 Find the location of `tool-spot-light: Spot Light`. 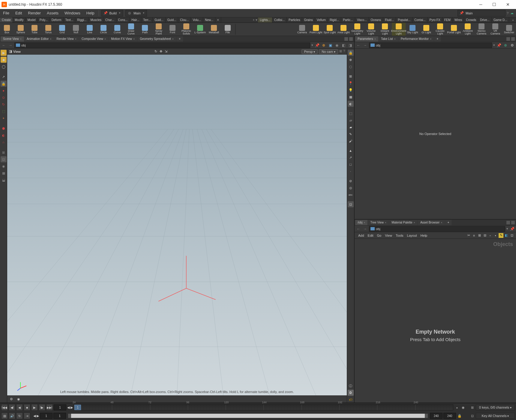

tool-spot-light: Spot Light is located at coordinates (330, 29).